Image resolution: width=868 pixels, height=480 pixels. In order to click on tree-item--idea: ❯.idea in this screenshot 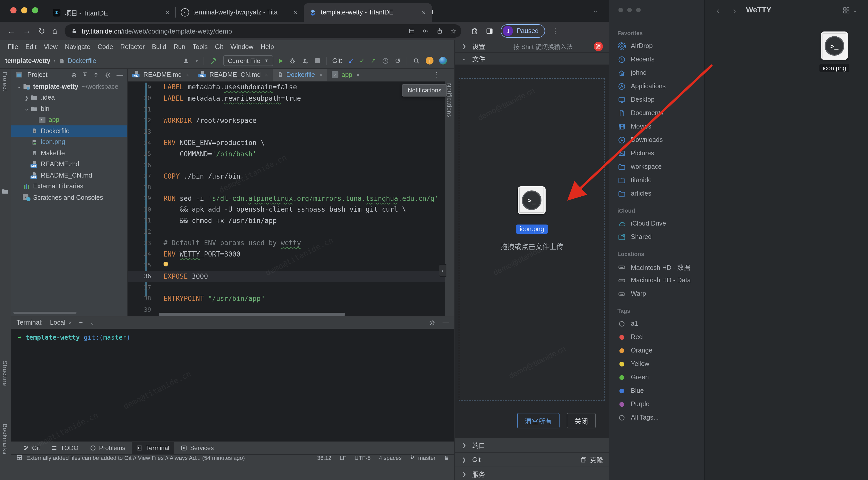, I will do `click(69, 98)`.